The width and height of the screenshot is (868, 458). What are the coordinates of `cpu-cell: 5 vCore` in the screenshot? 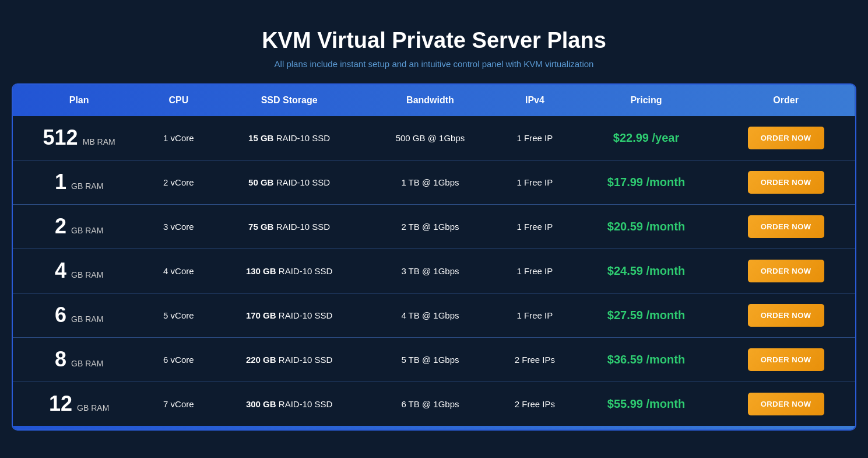 It's located at (178, 315).